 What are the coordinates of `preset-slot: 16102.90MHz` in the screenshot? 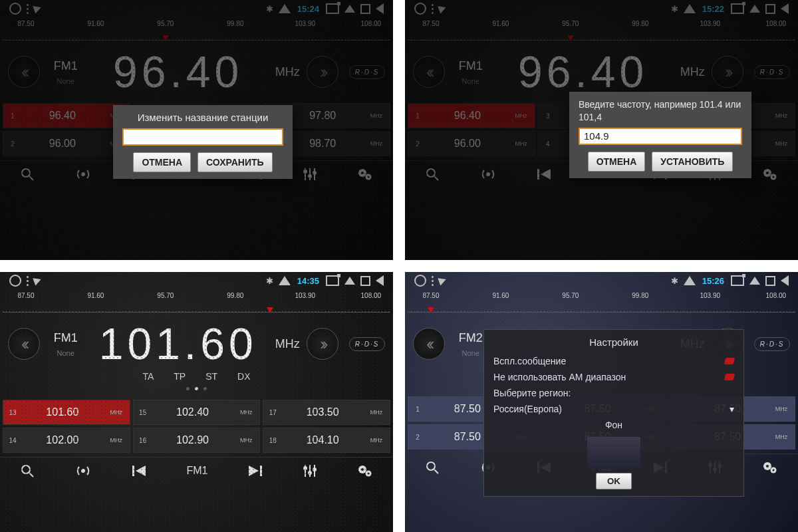 It's located at (197, 440).